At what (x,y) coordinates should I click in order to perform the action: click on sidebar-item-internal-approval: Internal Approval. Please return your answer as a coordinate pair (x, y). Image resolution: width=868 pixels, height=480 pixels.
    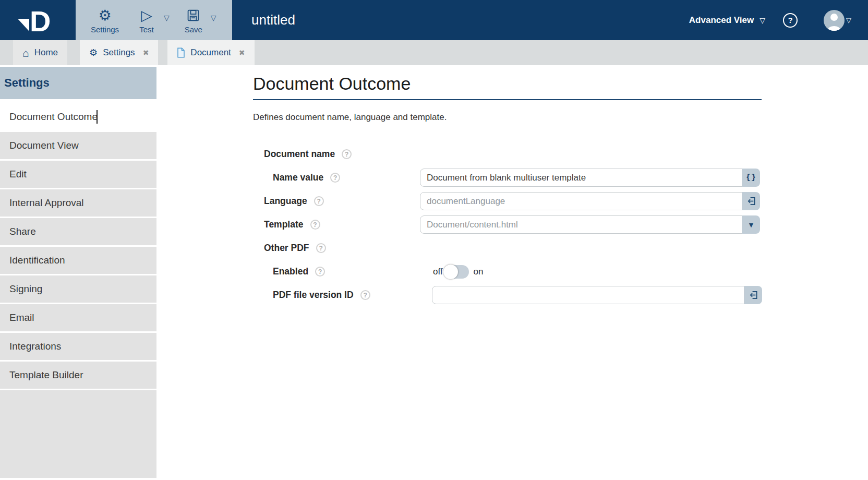
    Looking at the image, I should click on (78, 203).